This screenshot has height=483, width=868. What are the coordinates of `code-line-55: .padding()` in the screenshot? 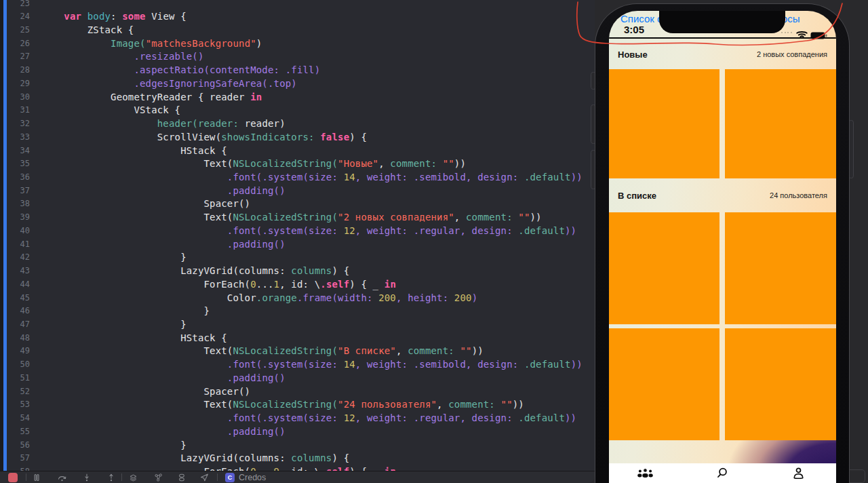 It's located at (163, 432).